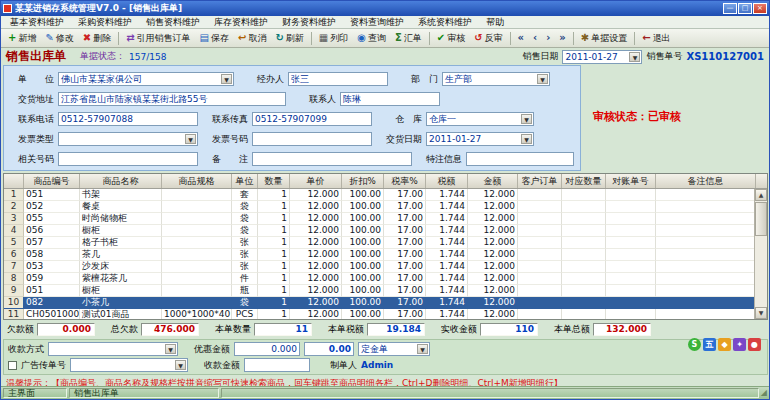 The width and height of the screenshot is (770, 400). I want to click on contact-input: 陈琳, so click(390, 99).